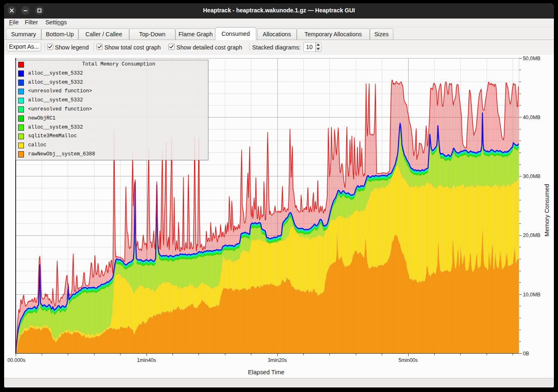  What do you see at coordinates (532, 176) in the screenshot?
I see `svg-text: 30,0MB` at bounding box center [532, 176].